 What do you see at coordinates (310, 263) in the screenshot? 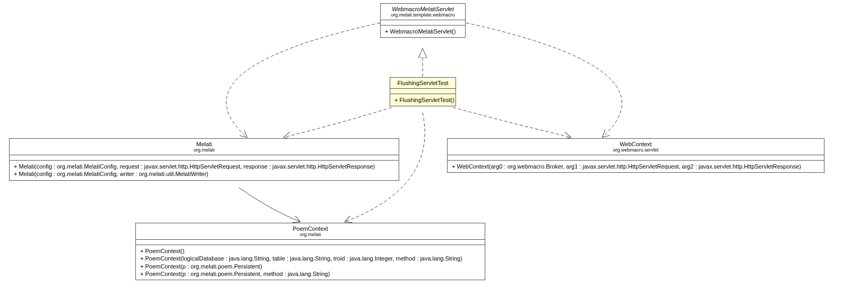
I see `class-methods: + PoemContext() + PoemContext(logicalDat…` at bounding box center [310, 263].